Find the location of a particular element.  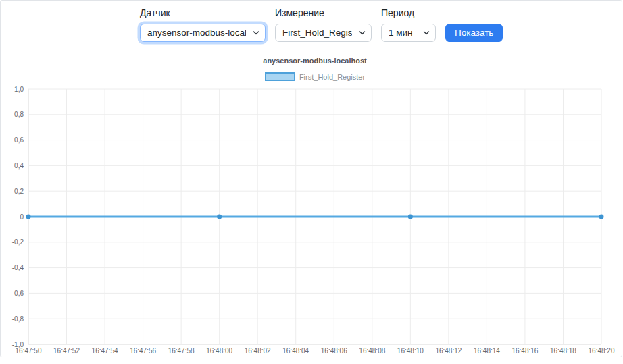

x-axis-tick-label: 16:47:58 is located at coordinates (181, 351).